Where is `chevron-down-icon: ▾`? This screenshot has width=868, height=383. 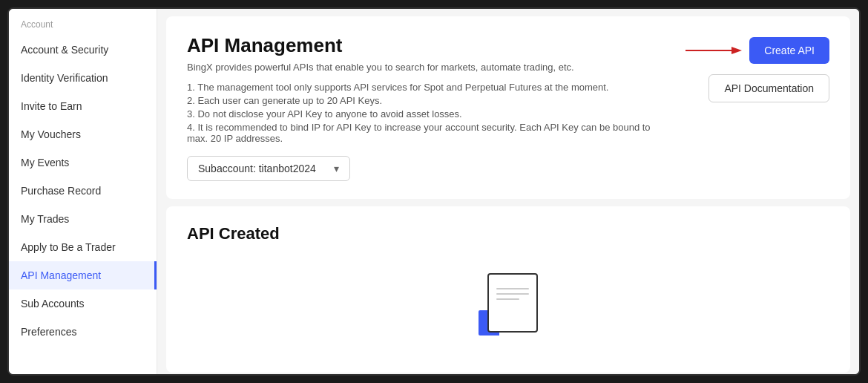
chevron-down-icon: ▾ is located at coordinates (337, 168).